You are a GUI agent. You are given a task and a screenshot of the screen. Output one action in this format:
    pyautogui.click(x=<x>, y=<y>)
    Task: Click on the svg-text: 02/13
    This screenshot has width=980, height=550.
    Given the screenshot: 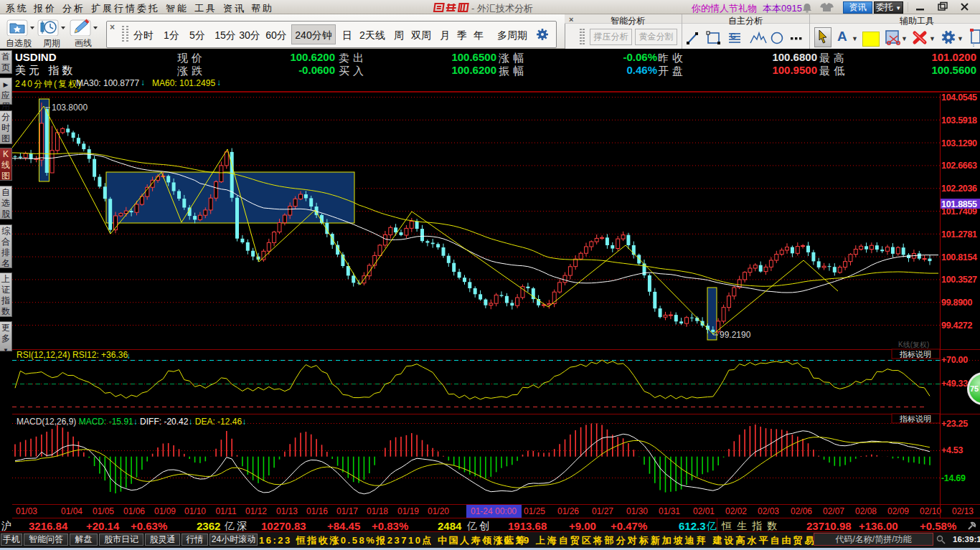 What is the action you would take?
    pyautogui.click(x=963, y=511)
    